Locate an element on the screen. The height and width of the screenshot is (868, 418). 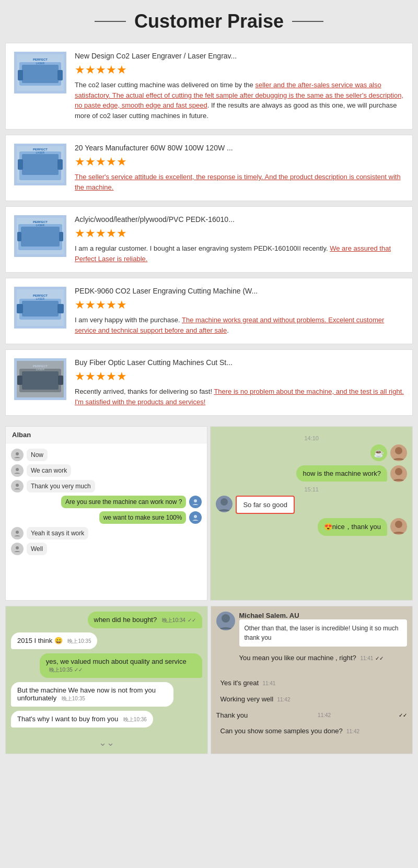
chat-row-machine-work: how is the machine work? is located at coordinates (311, 474).